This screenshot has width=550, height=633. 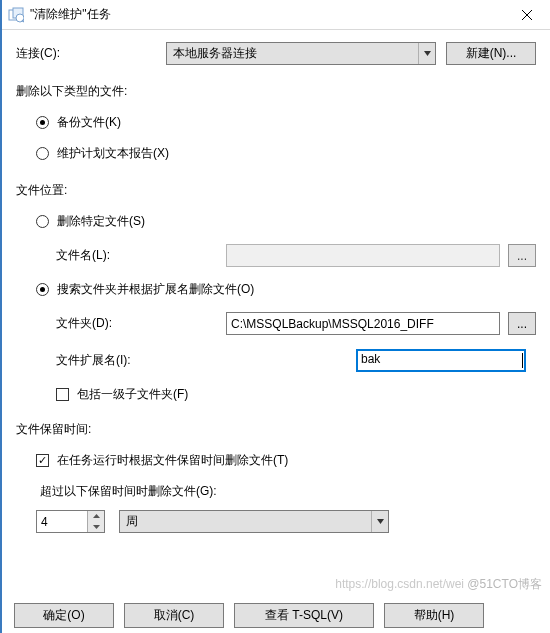 I want to click on radio-search-label: 搜索文件夹并根据扩展名删除文件(O), so click(x=156, y=290).